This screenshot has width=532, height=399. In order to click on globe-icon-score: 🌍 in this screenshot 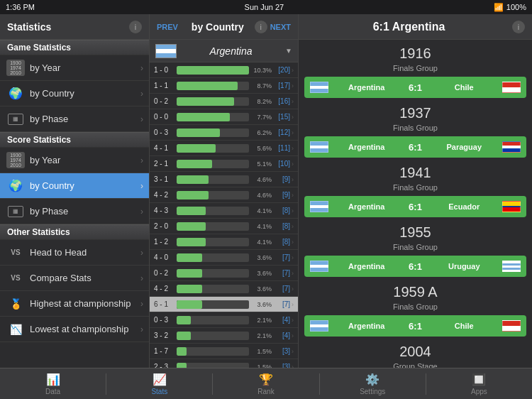, I will do `click(16, 186)`.